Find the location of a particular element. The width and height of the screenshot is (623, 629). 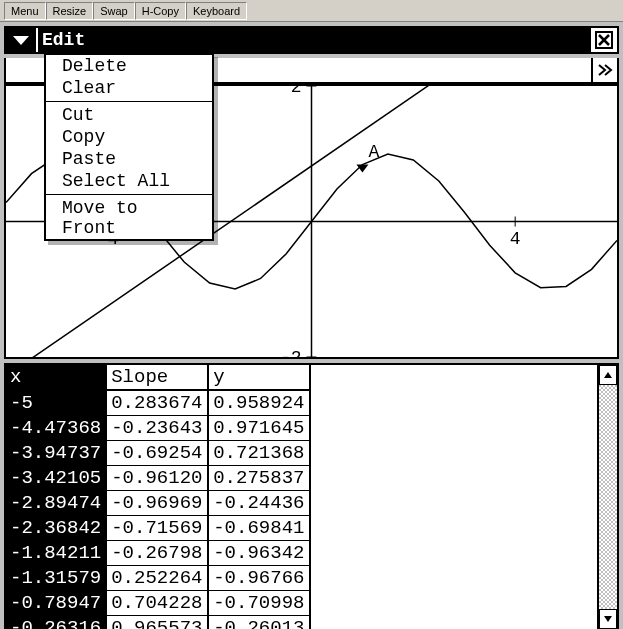

cell-slope: 0.252264 is located at coordinates (157, 578).